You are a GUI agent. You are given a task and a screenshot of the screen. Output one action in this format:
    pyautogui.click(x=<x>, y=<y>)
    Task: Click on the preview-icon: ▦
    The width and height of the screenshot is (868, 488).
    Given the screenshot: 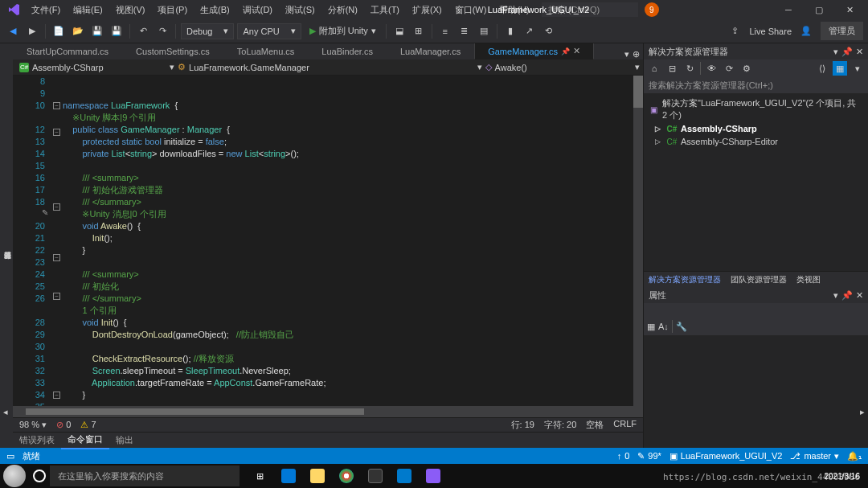 What is the action you would take?
    pyautogui.click(x=840, y=68)
    